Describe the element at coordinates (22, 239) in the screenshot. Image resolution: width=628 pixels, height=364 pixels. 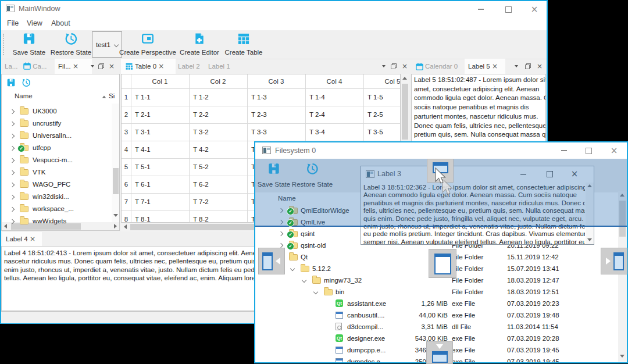
I see `tab-label-4: Label 4 ×` at that location.